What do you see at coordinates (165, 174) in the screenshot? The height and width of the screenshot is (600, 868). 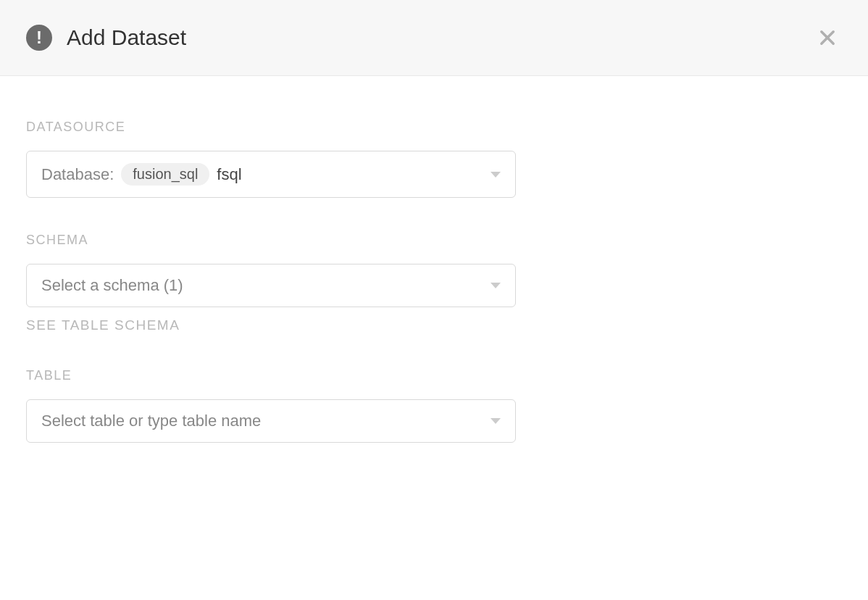 I see `datasource-chip: fusion_sql` at bounding box center [165, 174].